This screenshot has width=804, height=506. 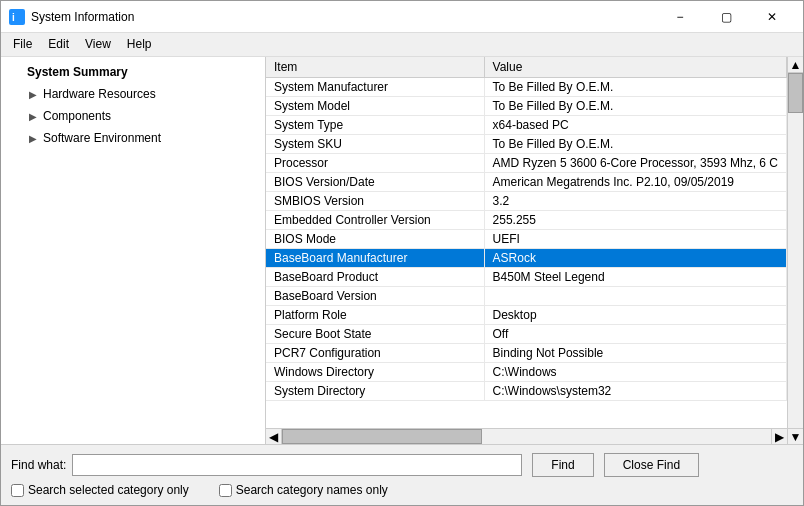 I want to click on cell-value, so click(x=635, y=296).